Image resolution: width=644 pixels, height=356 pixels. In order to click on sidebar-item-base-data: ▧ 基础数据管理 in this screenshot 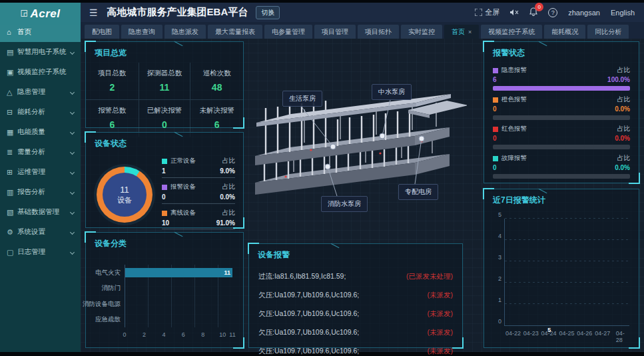, I will do `click(40, 212)`.